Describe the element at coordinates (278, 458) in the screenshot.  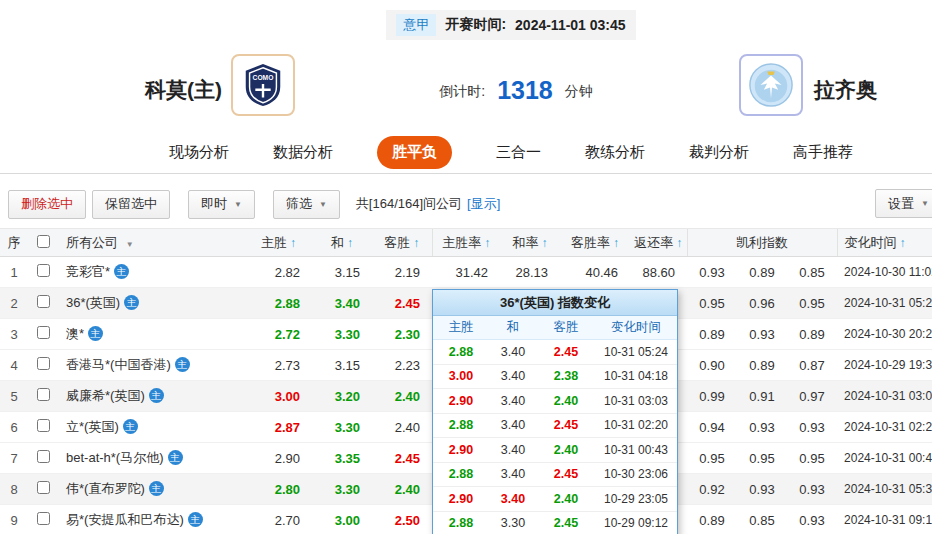
I see `odds-home: 2.90` at that location.